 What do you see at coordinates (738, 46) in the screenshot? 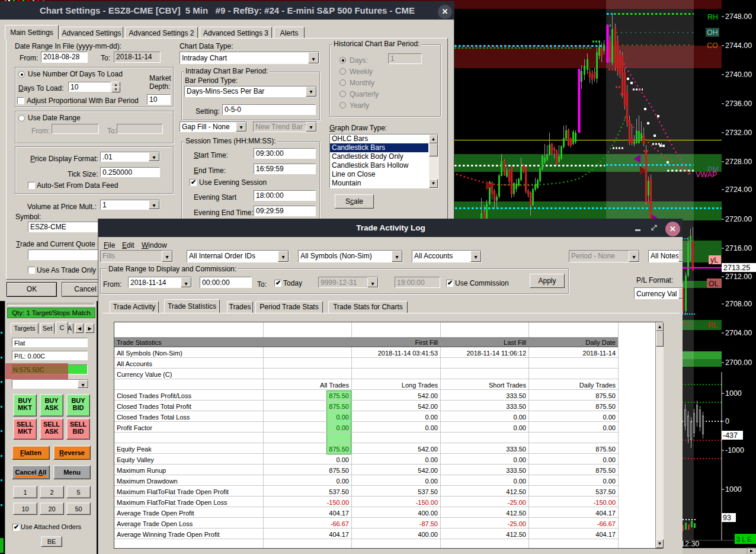
I see `svg-text: 2744.00` at bounding box center [738, 46].